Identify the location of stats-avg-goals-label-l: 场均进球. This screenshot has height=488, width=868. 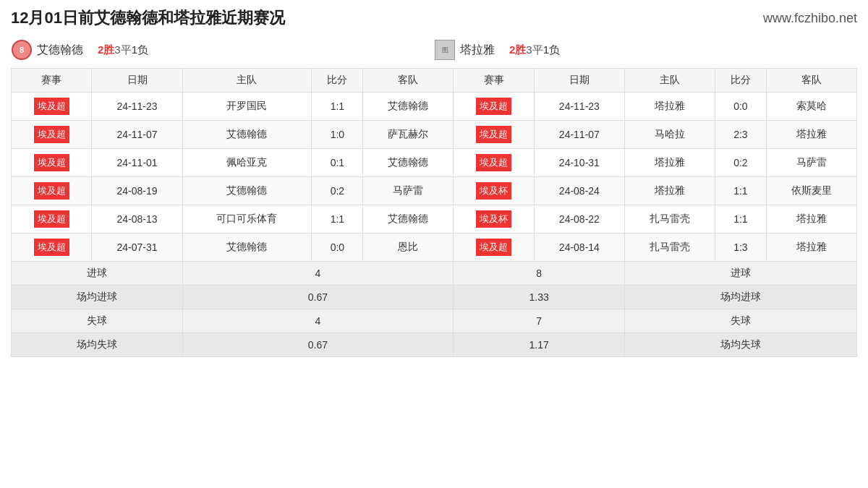
(97, 298).